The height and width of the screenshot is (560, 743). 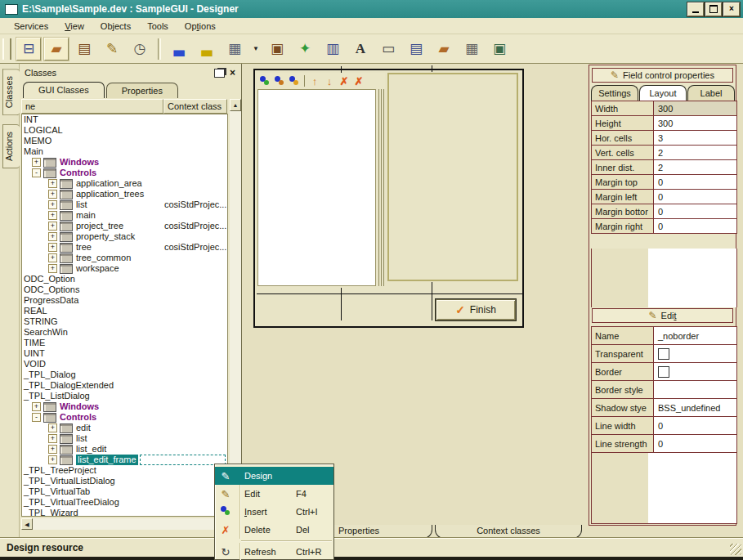 What do you see at coordinates (36, 417) in the screenshot?
I see `collapse-box-icon: -` at bounding box center [36, 417].